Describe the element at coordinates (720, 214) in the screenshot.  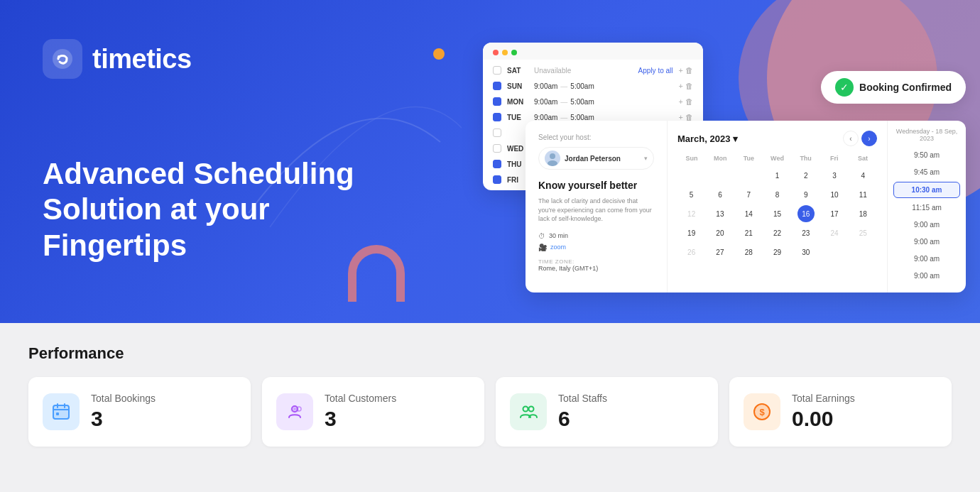
I see `cal-day-13: 13` at that location.